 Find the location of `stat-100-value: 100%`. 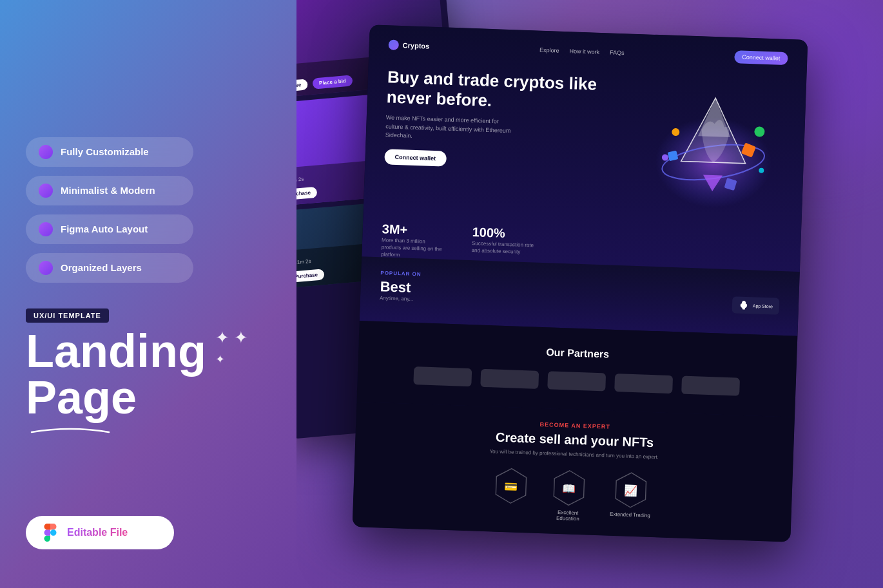

stat-100-value: 100% is located at coordinates (504, 233).